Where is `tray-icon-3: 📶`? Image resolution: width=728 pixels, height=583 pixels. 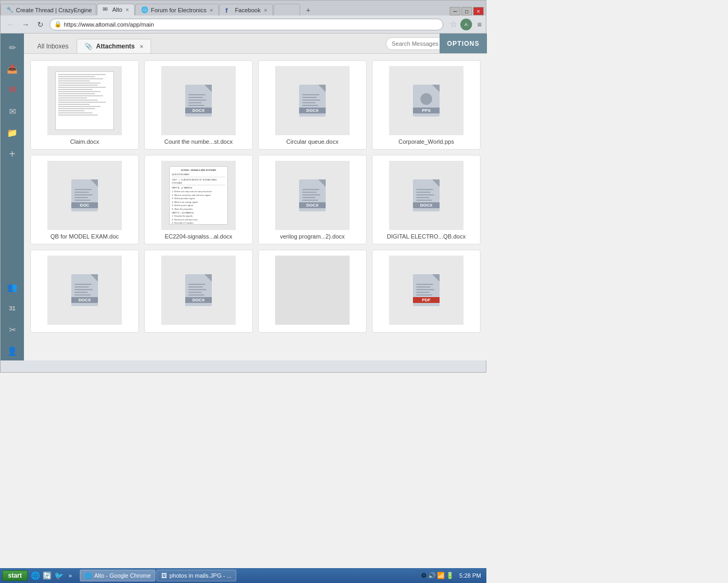 tray-icon-3: 📶 is located at coordinates (441, 576).